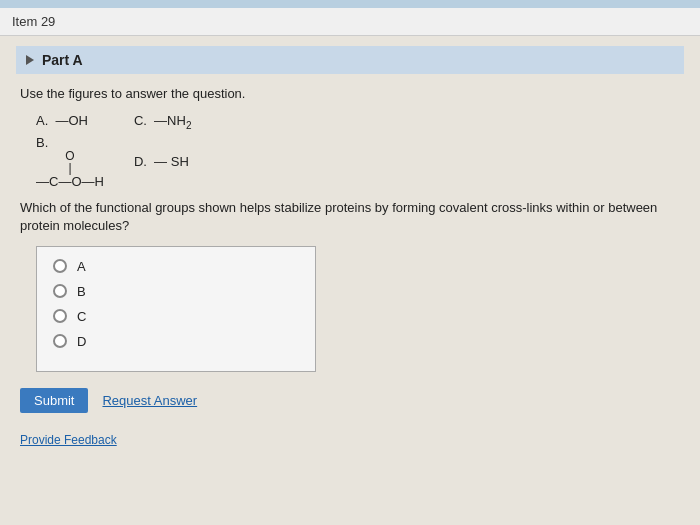  Describe the element at coordinates (360, 151) in the screenshot. I see `figures-area: A. —OH C. —NH2 B. O |` at that location.